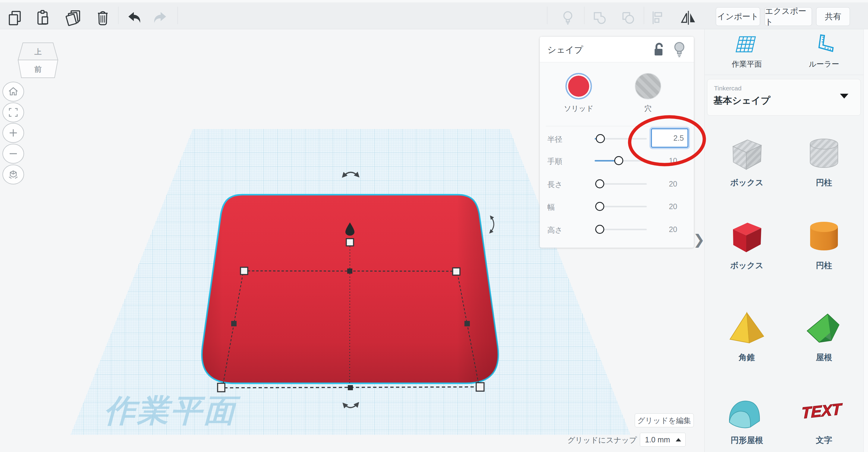 The image size is (868, 452). Describe the element at coordinates (822, 411) in the screenshot. I see `svg-text: TEXT` at that location.